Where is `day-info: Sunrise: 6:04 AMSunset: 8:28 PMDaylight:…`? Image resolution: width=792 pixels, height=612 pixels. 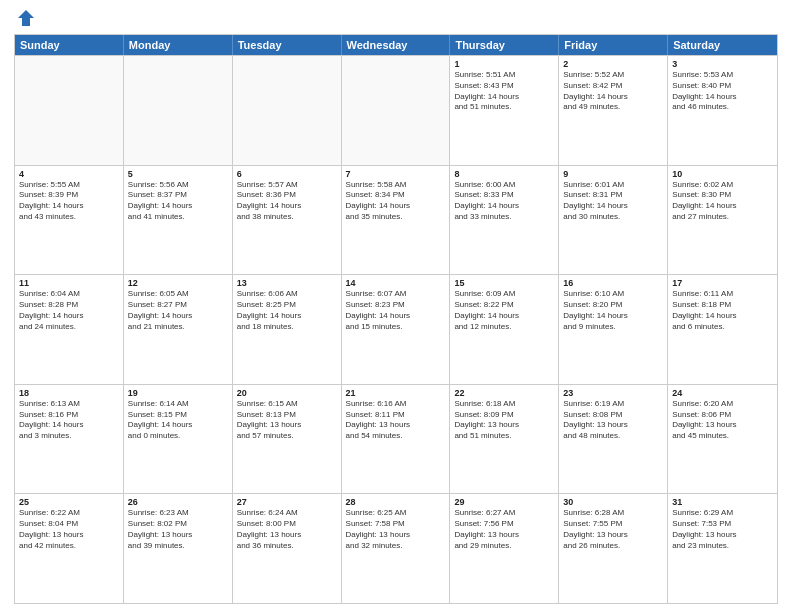 day-info: Sunrise: 6:04 AMSunset: 8:28 PMDaylight:… is located at coordinates (69, 310).